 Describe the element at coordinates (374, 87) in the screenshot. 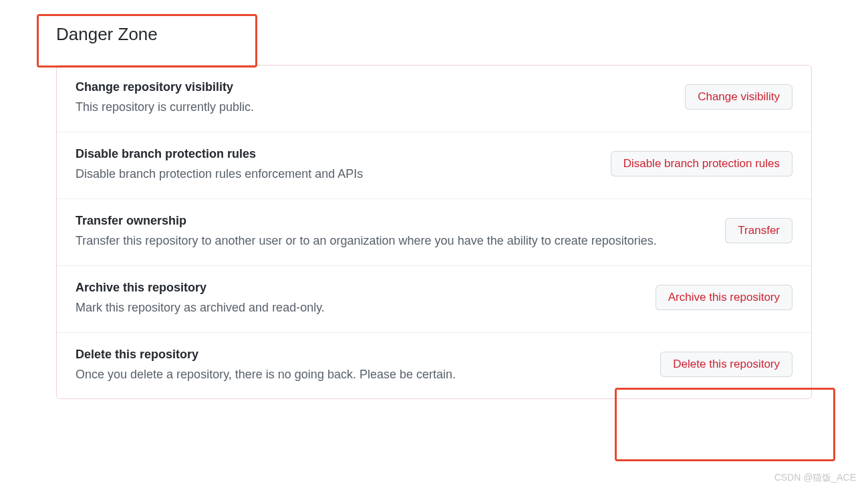

I see `change-visibility-title: Change repository visibility` at that location.